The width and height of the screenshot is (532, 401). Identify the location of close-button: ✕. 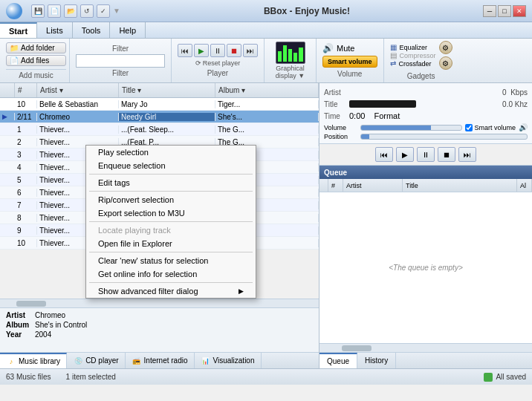
(519, 11).